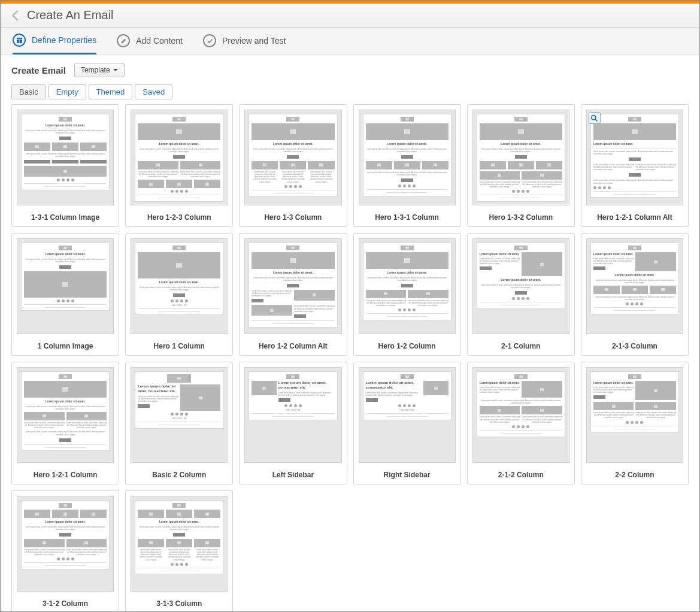  Describe the element at coordinates (54, 44) in the screenshot. I see `step-define-properties: Define Properties` at that location.